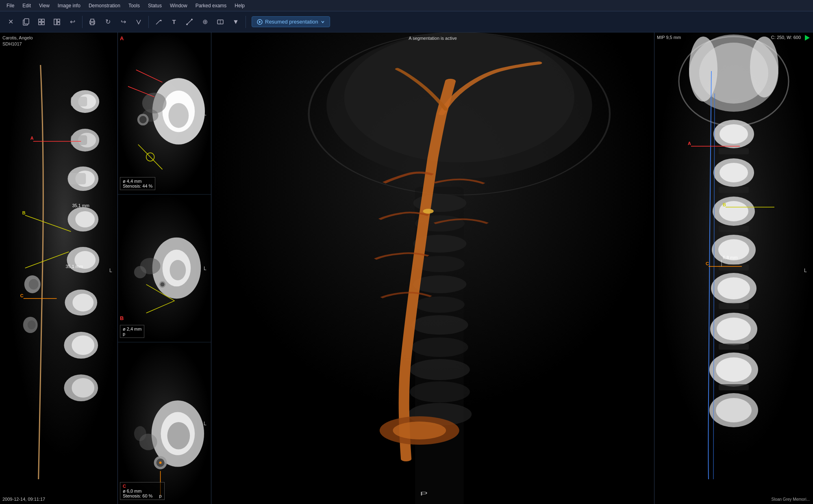  I want to click on menu-edit: Edit, so click(27, 6).